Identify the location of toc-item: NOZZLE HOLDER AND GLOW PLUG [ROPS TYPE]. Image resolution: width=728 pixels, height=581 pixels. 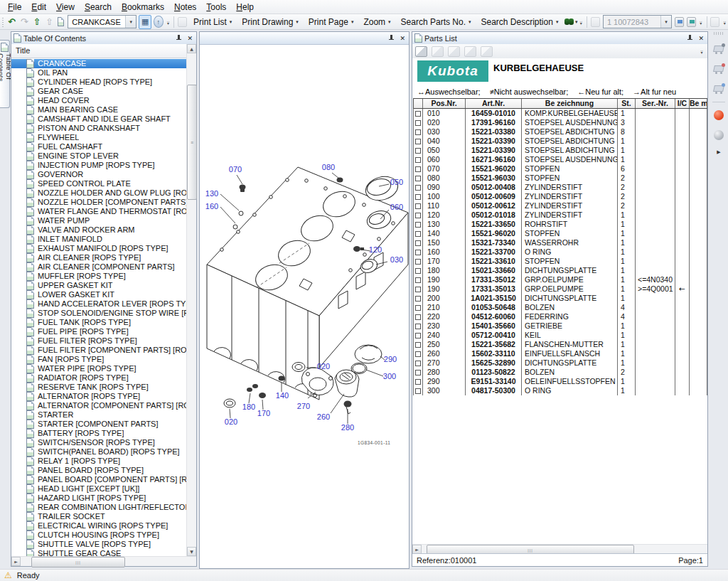
(100, 193).